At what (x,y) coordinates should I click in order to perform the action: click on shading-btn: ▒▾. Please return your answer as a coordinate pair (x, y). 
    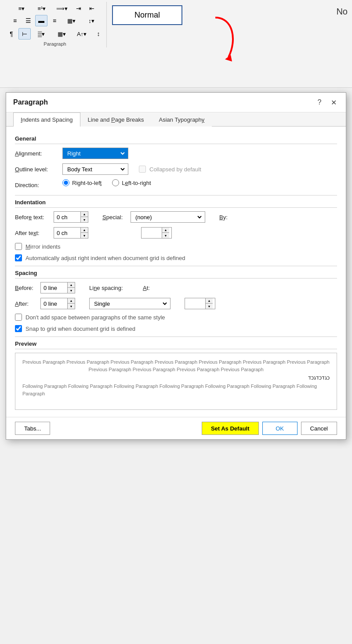
    Looking at the image, I should click on (41, 34).